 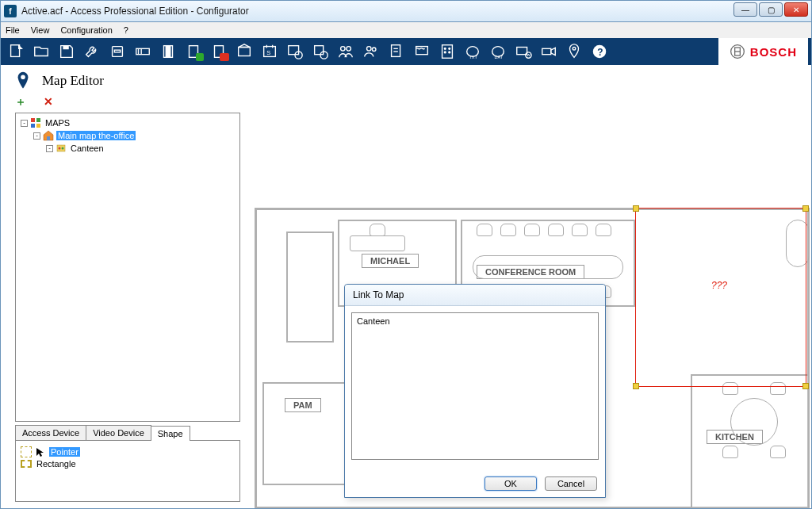 What do you see at coordinates (92, 52) in the screenshot?
I see `wrench-icon` at bounding box center [92, 52].